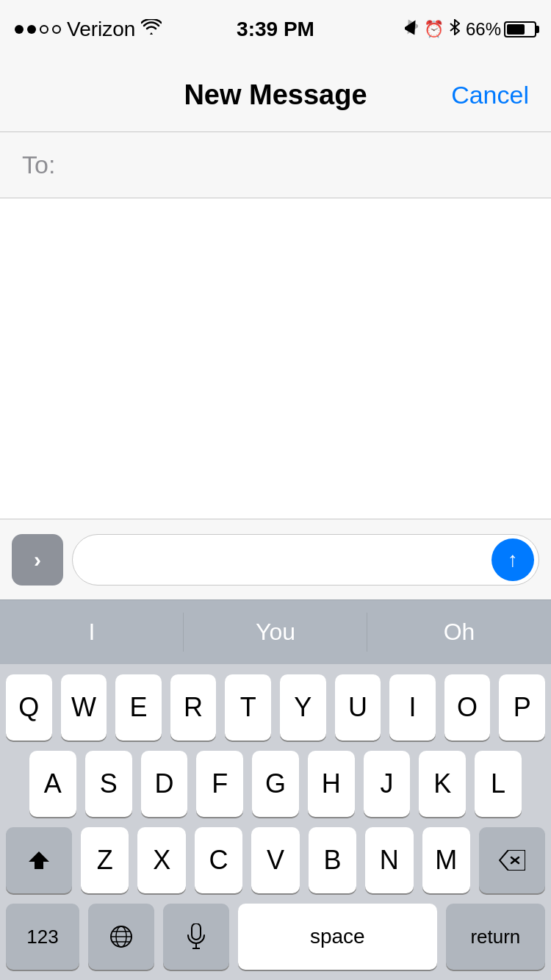 Image resolution: width=551 pixels, height=980 pixels. I want to click on autocomplete-label-you: You, so click(276, 632).